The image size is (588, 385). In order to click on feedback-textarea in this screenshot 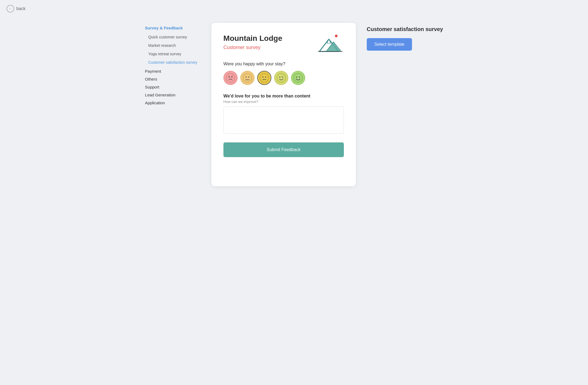, I will do `click(284, 120)`.